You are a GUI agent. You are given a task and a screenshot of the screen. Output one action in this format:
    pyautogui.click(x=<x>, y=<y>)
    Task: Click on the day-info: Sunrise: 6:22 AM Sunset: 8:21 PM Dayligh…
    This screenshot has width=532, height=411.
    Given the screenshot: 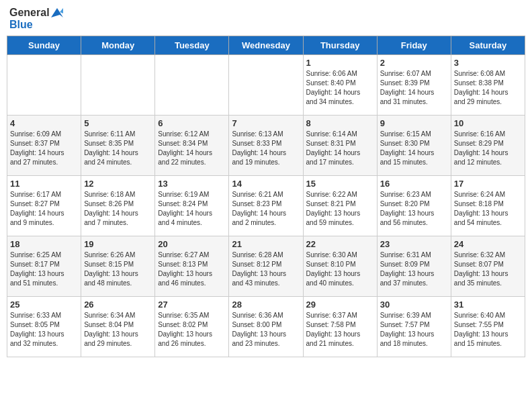 What is the action you would take?
    pyautogui.click(x=340, y=209)
    